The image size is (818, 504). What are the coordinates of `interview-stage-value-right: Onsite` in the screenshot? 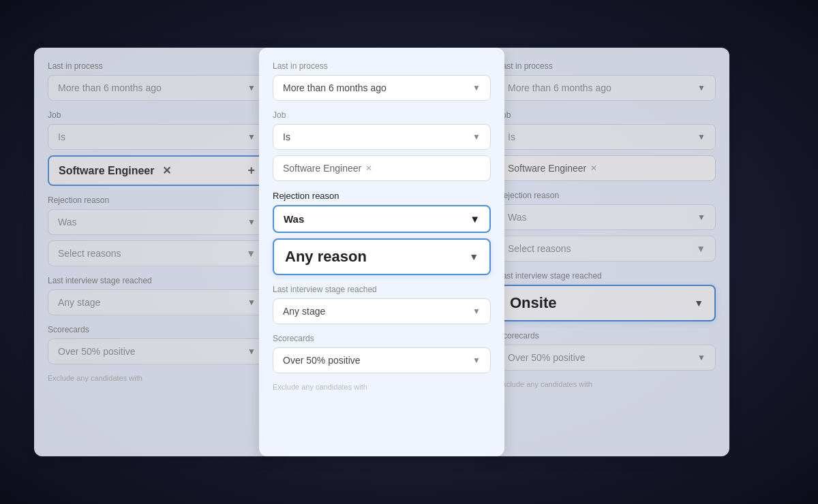 It's located at (533, 303).